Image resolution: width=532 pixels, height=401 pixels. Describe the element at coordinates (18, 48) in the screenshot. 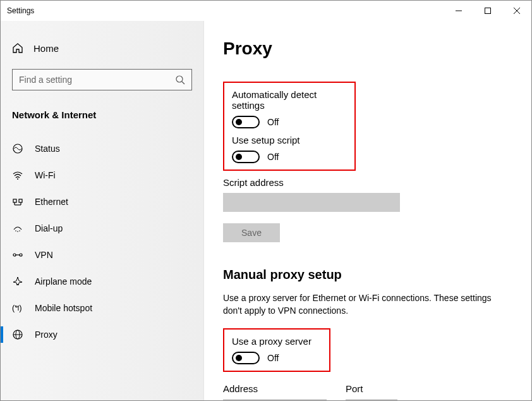

I see `home-icon` at that location.